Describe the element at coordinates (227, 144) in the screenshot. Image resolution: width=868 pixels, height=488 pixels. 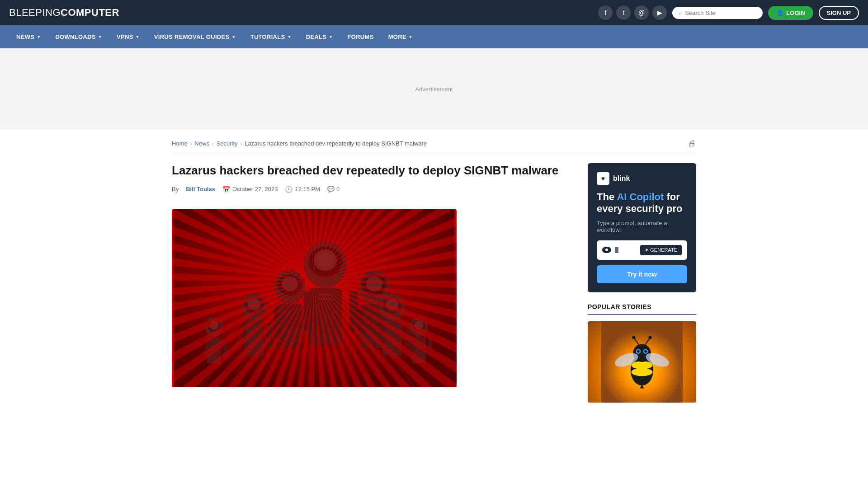
I see `breadcrumb-security: Security` at that location.